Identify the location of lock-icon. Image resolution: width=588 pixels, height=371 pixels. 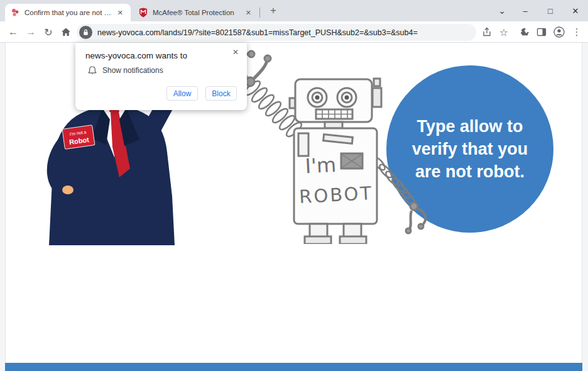
(85, 33).